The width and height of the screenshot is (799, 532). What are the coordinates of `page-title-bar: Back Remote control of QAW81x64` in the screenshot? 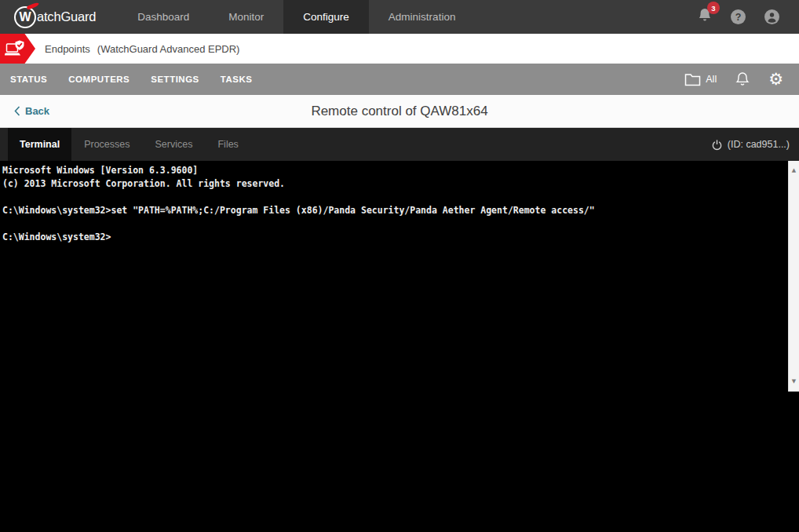 It's located at (400, 111).